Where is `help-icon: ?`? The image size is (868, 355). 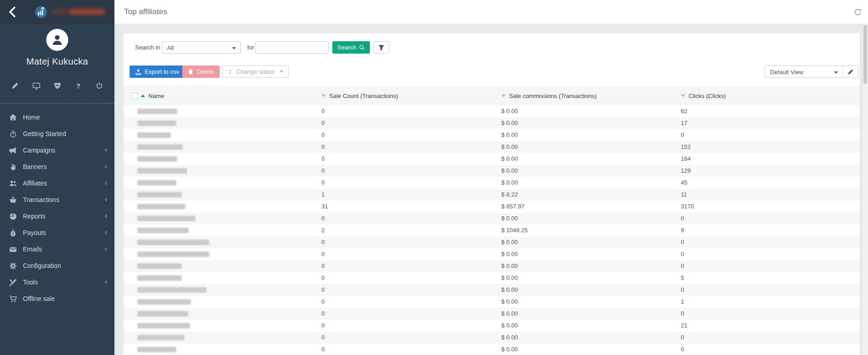 help-icon: ? is located at coordinates (78, 86).